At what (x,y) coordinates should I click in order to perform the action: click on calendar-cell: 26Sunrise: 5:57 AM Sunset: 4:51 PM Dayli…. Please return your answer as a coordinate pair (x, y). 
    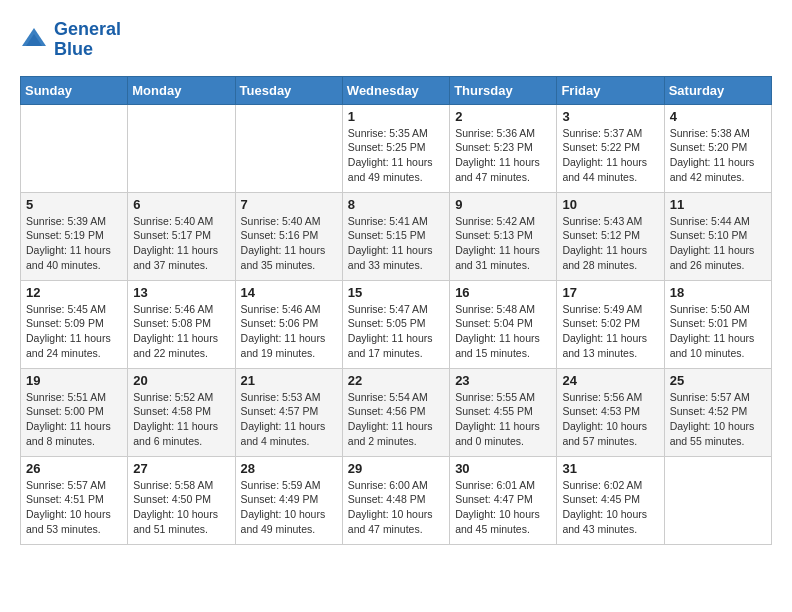
    Looking at the image, I should click on (74, 500).